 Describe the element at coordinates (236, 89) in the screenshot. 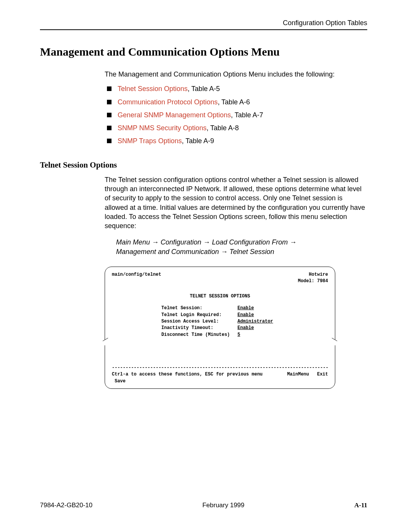

I see `list-item: Telnet Session Options, Table A-5` at that location.